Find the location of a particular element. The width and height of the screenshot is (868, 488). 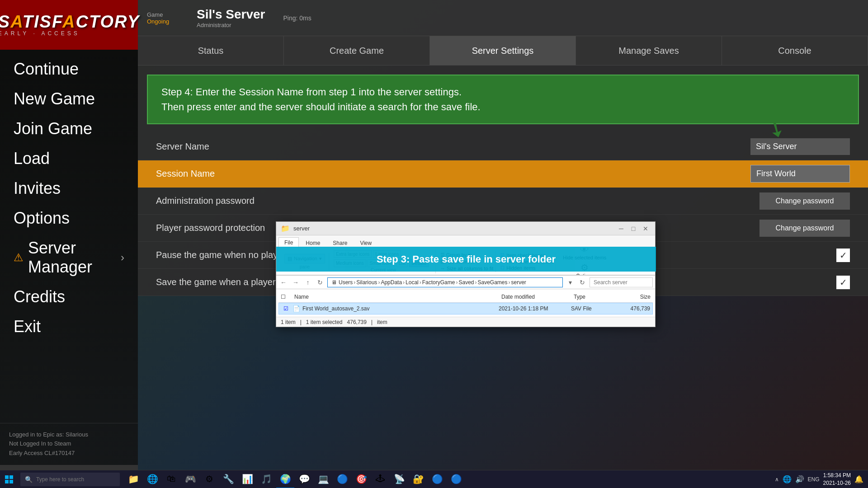

path-factorygame: FactoryGame is located at coordinates (439, 282).